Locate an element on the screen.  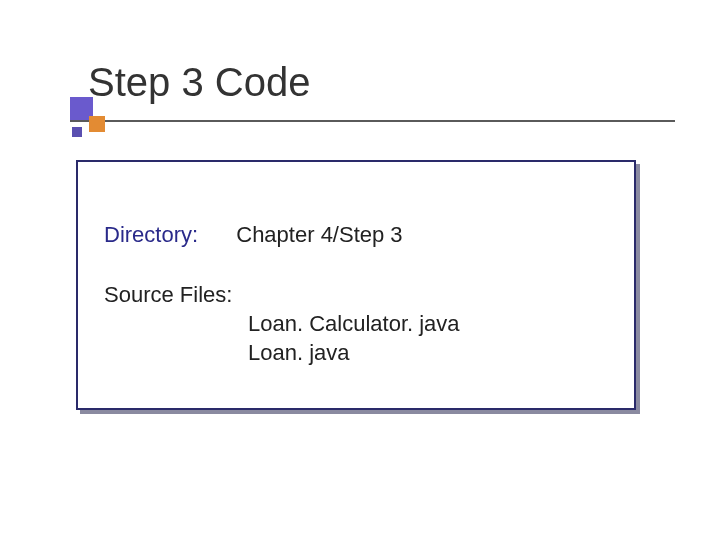
source-file-2: Loan. java is located at coordinates (354, 354).